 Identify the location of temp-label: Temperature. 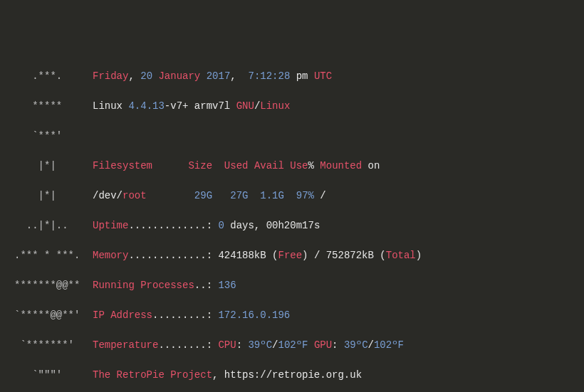
(125, 345).